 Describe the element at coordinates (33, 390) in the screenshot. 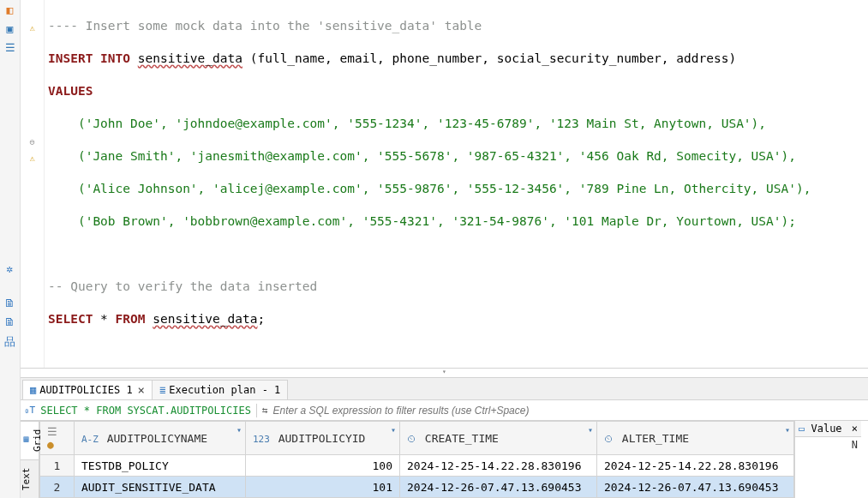

I see `grid-icon: ▦` at that location.